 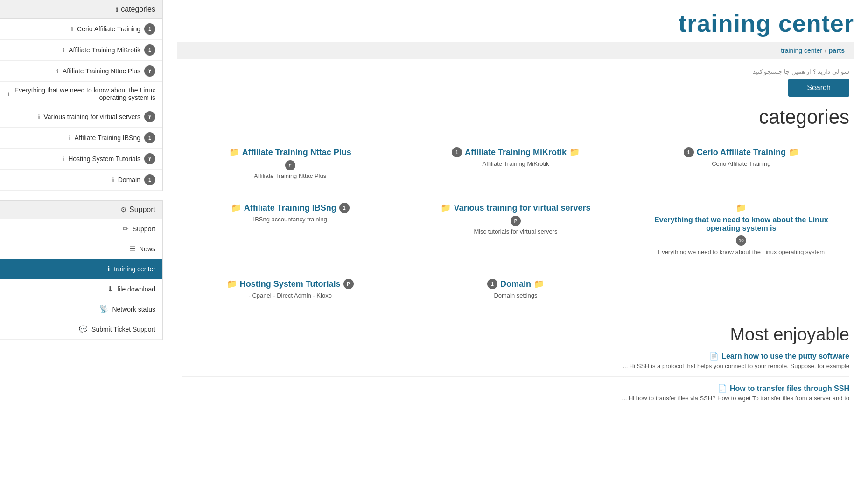 What do you see at coordinates (58, 71) in the screenshot?
I see `nttac-info-icon: ℹ` at bounding box center [58, 71].